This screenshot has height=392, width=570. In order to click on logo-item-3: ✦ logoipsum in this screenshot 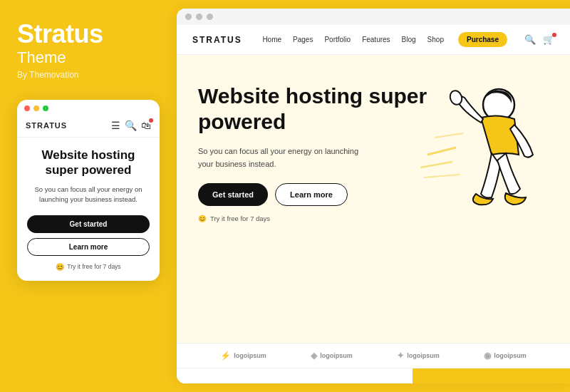, I will do `click(418, 356)`.